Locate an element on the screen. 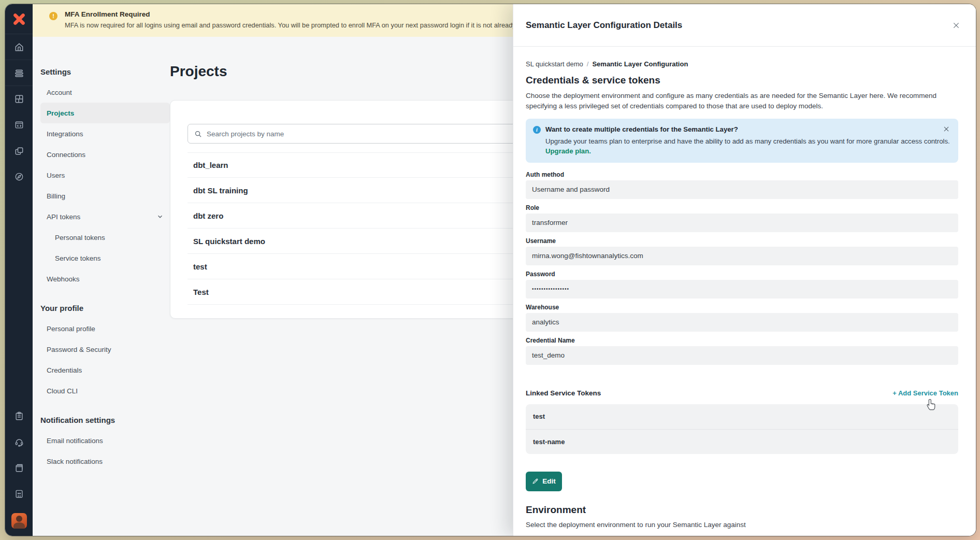  explore-icon is located at coordinates (19, 177).